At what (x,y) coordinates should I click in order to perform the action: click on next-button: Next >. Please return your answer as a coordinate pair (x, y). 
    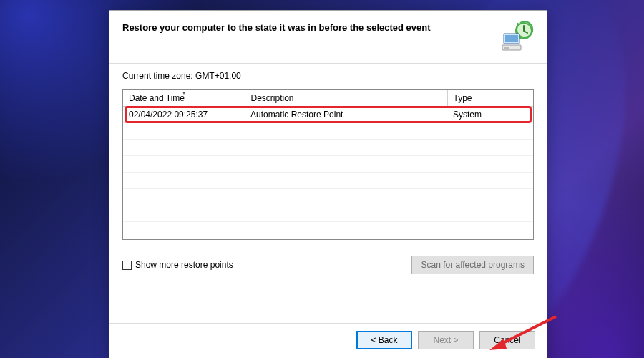
    Looking at the image, I should click on (446, 340).